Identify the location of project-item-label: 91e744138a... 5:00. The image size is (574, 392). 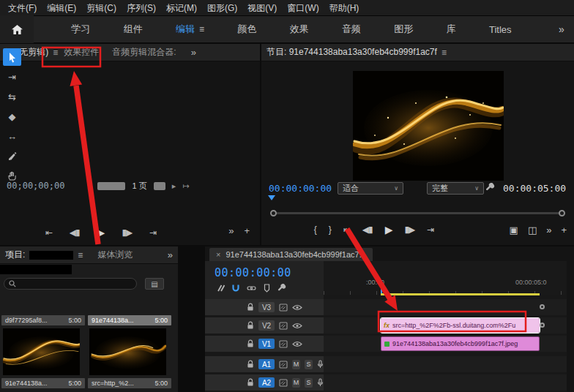
(43, 383).